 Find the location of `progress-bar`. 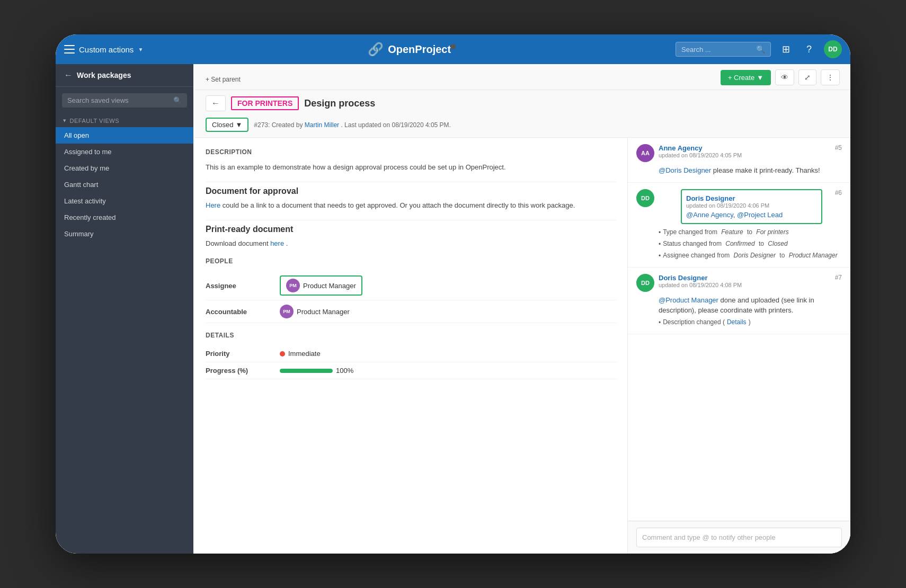

progress-bar is located at coordinates (306, 371).